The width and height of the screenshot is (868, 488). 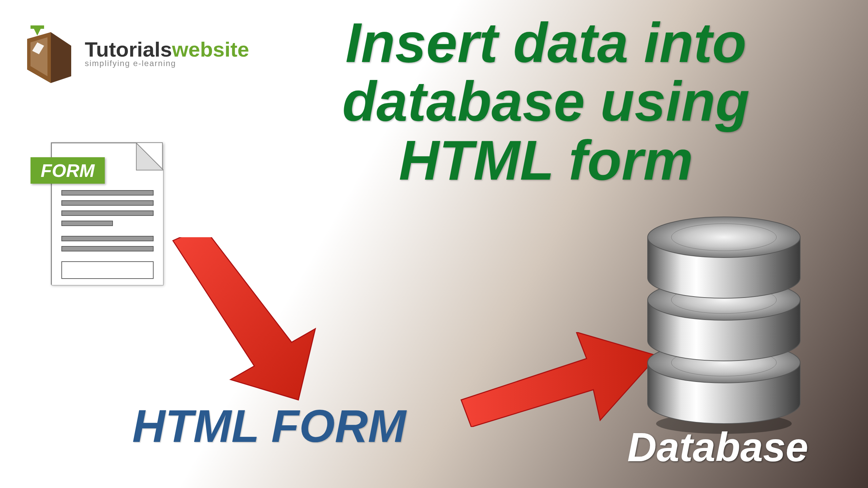 What do you see at coordinates (167, 53) in the screenshot?
I see `logo-text-block: Tutorialswebsite simplifying e-learning` at bounding box center [167, 53].